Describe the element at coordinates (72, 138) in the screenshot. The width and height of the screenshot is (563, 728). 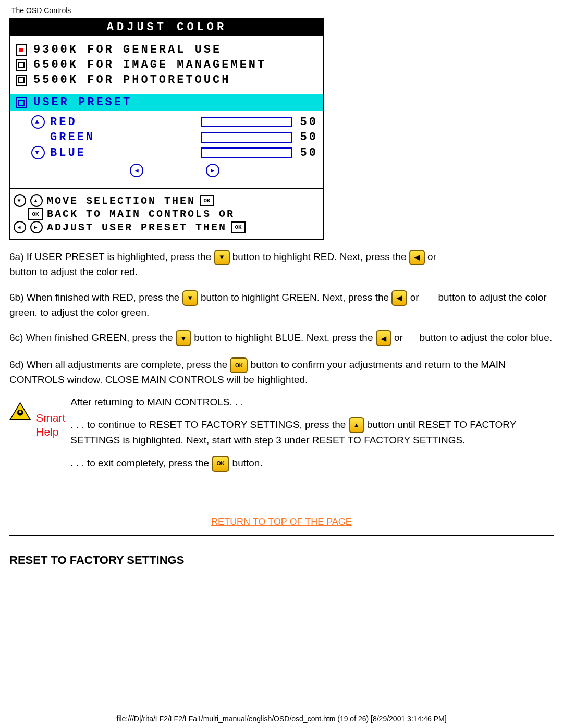
I see `color-label: GREEN` at that location.